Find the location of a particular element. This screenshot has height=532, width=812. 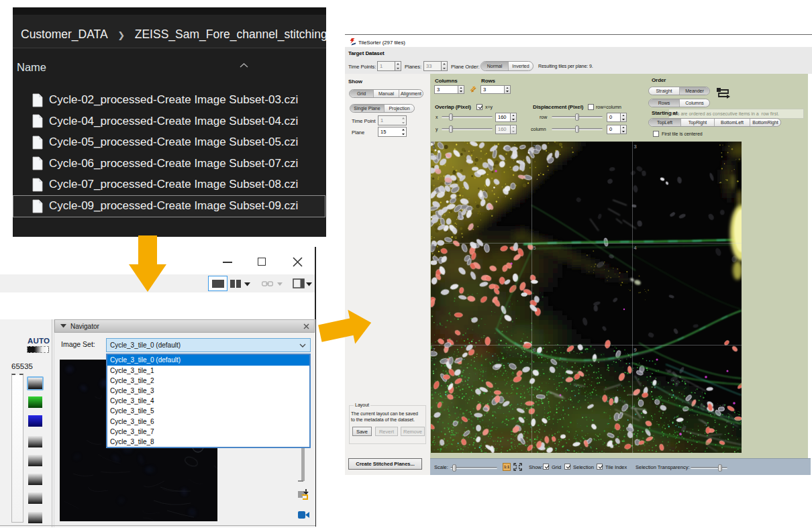

svg-text: 6 is located at coordinates (434, 248).